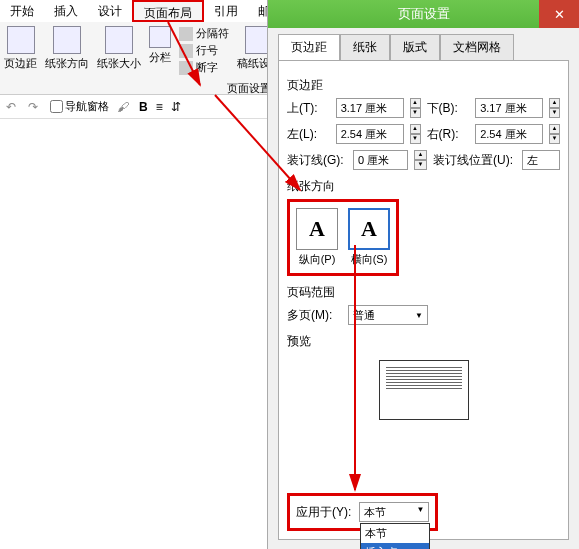 This screenshot has width=579, height=549. I want to click on orientation-button: 纸张方向, so click(67, 50).